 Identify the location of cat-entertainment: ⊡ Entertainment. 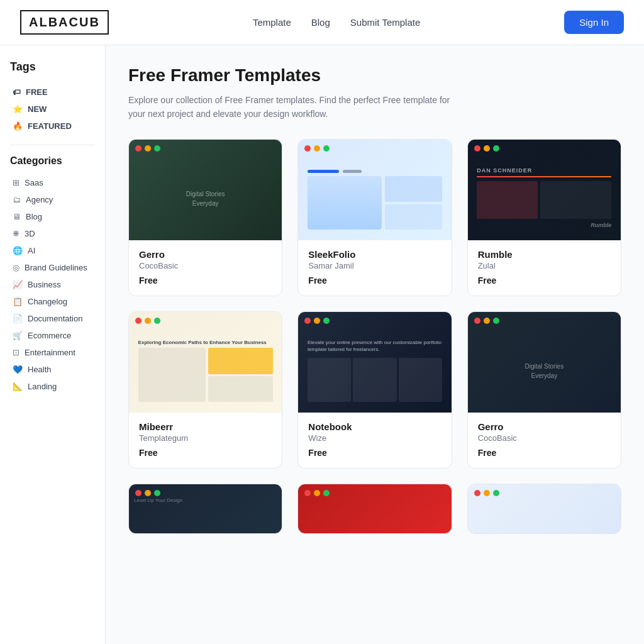
(53, 352).